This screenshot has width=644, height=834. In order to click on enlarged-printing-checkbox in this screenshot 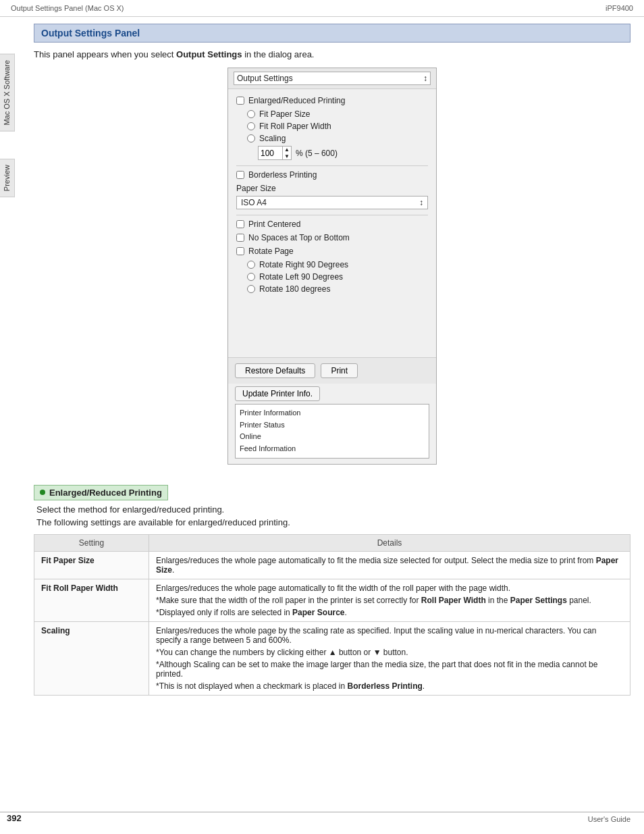, I will do `click(240, 101)`.